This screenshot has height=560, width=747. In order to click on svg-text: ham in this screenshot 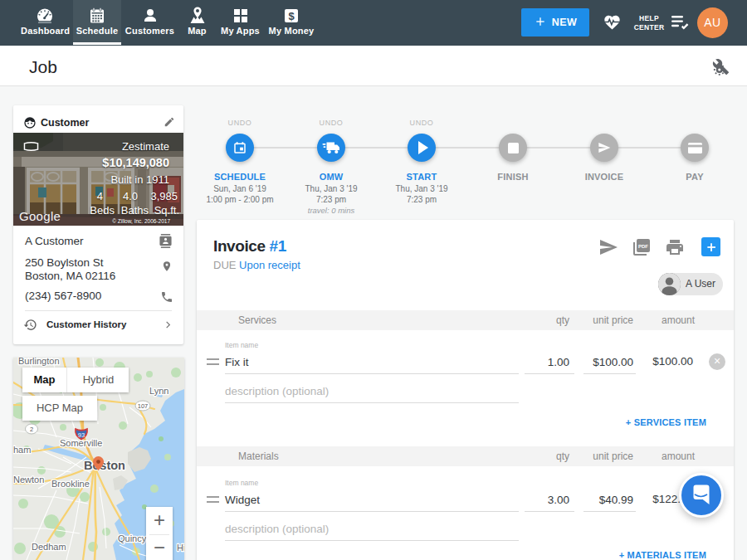, I will do `click(22, 450)`.